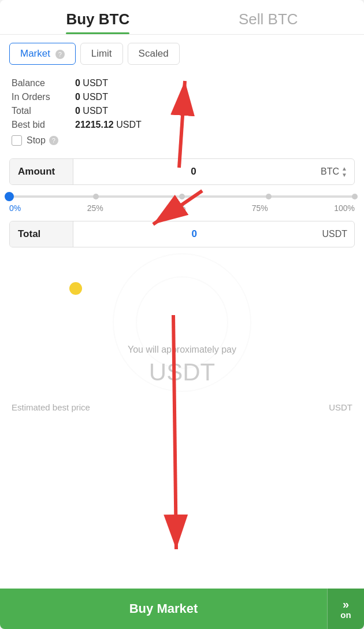  Describe the element at coordinates (334, 172) in the screenshot. I see `amount-currency: BTC ▲ ▼` at that location.